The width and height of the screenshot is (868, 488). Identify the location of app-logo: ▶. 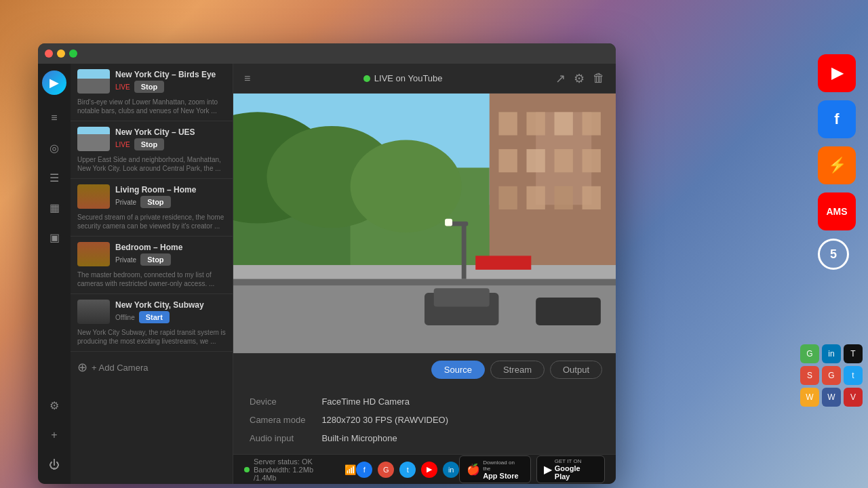
(54, 83).